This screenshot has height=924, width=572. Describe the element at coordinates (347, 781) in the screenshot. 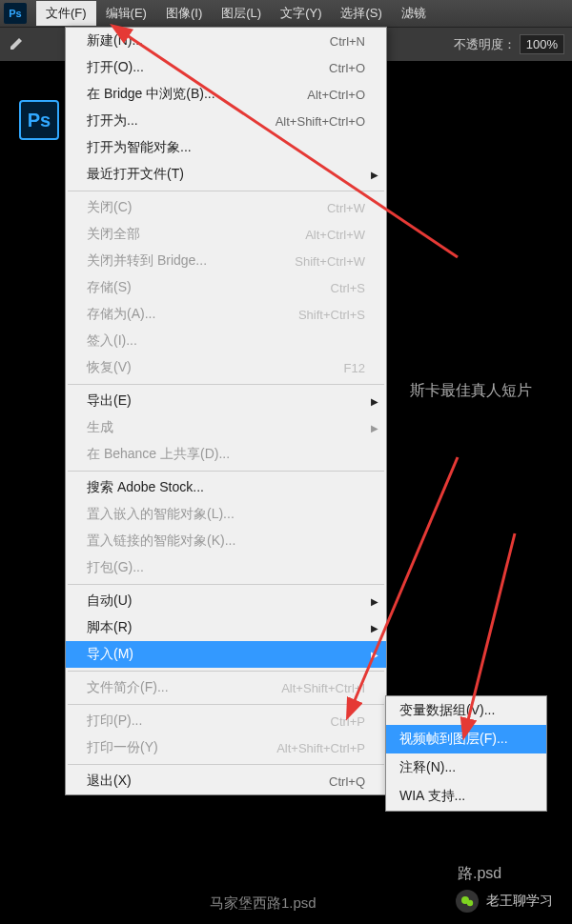

I see `menu-shortcut: Ctrl+Q` at that location.